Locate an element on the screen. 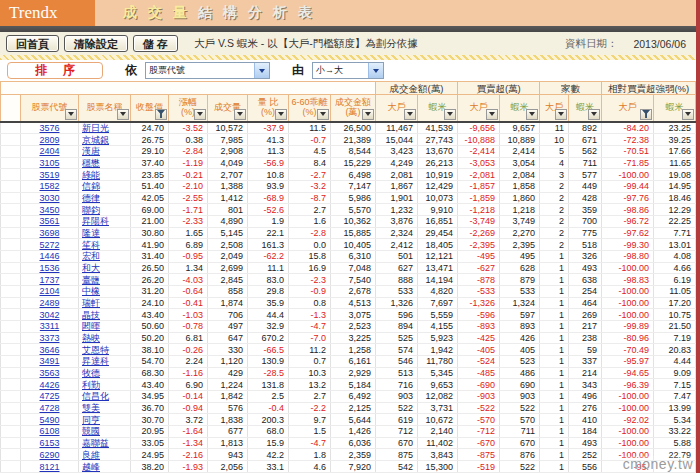  stock-code-link: 1737 is located at coordinates (49, 280).